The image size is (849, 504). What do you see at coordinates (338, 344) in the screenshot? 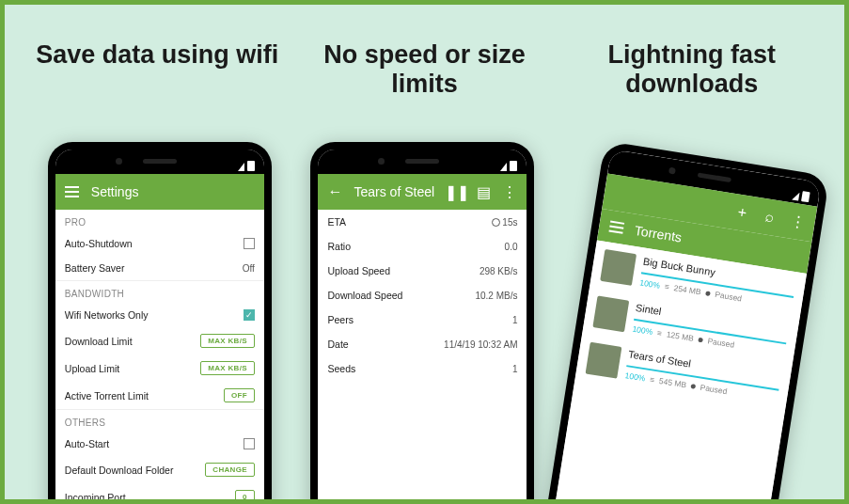
I see `detail-label: Date` at bounding box center [338, 344].